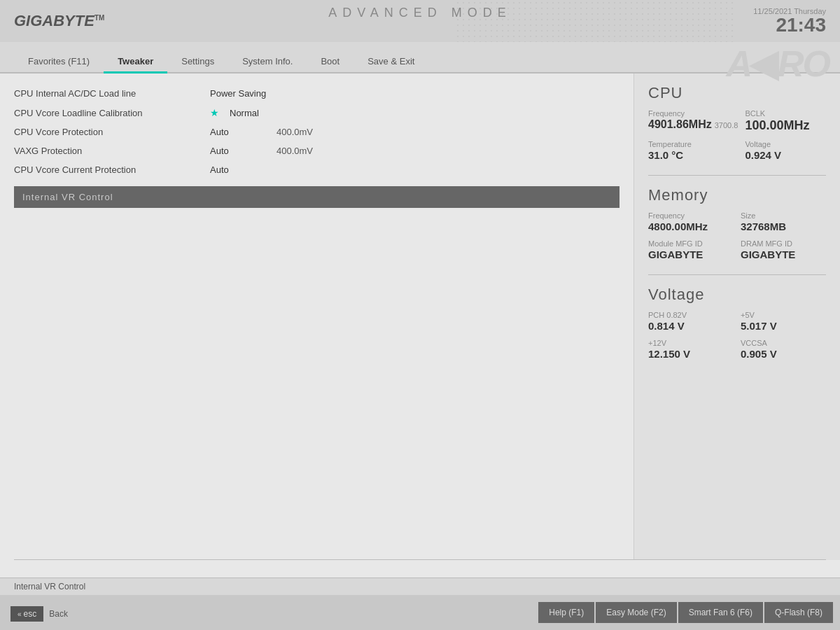 This screenshot has height=630, width=840. Describe the element at coordinates (693, 113) in the screenshot. I see `cpu-frequency-label: Frequency` at that location.